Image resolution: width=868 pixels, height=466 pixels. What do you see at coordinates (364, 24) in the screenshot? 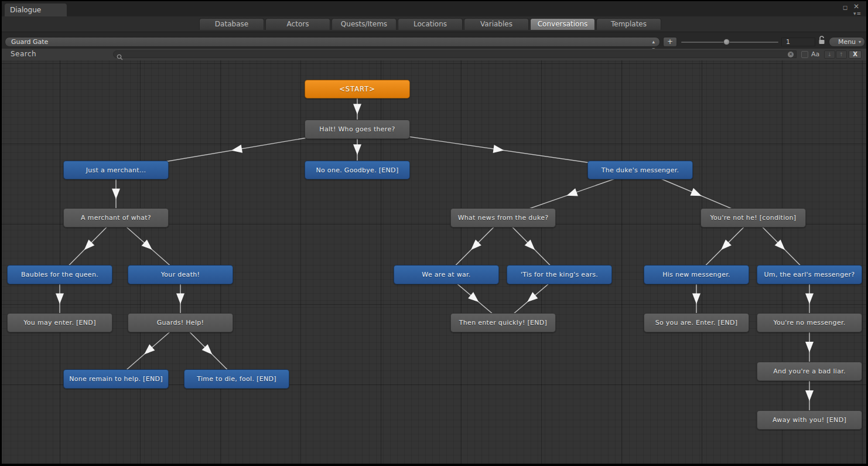
I see `tab-quests-items: Quests/Items` at bounding box center [364, 24].